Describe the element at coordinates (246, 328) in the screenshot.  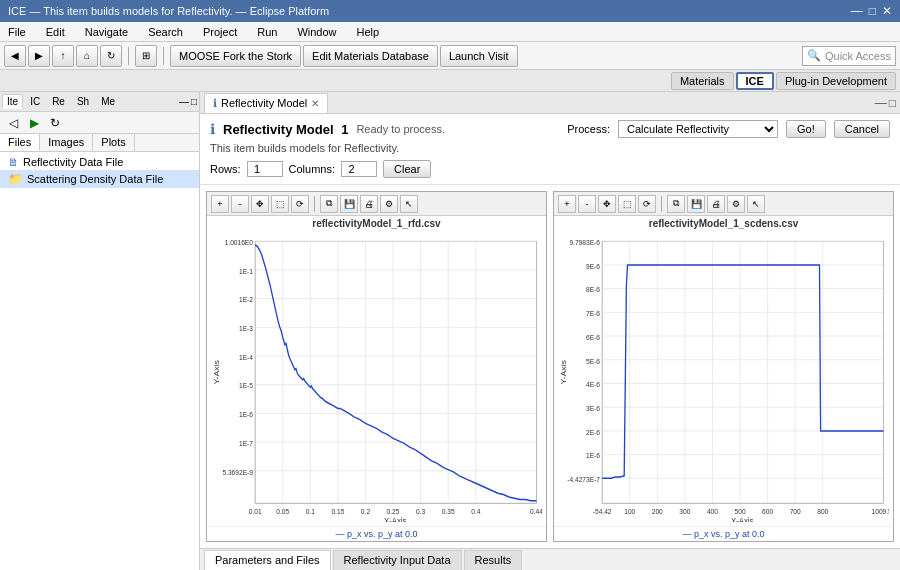
I see `svg-text: 1E-3` at that location.